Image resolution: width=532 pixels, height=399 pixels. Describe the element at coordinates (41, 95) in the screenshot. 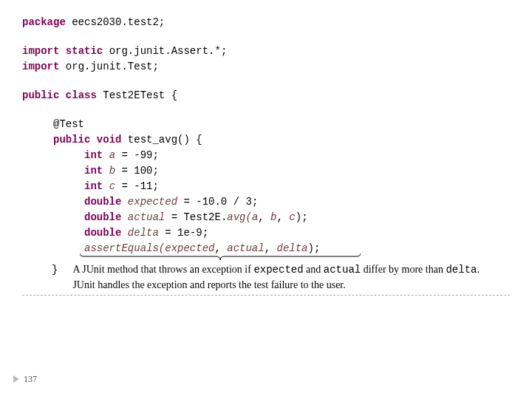

I see `kw-public: public` at that location.